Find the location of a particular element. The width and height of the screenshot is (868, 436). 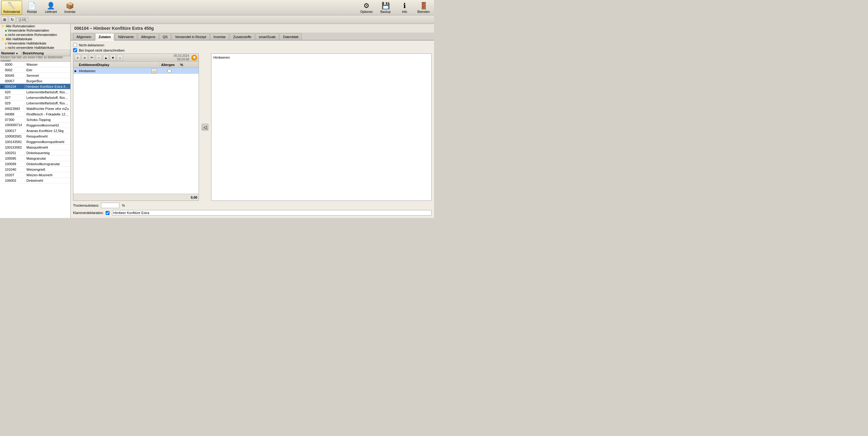

list-item: 100251 Dinkelsauerteig is located at coordinates (35, 153).